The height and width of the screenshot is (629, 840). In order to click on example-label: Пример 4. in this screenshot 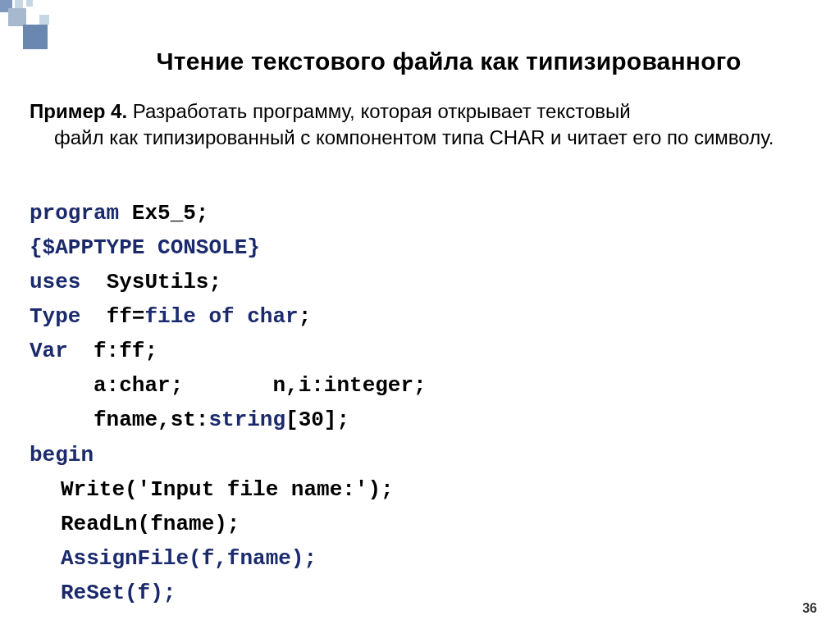, I will do `click(79, 112)`.